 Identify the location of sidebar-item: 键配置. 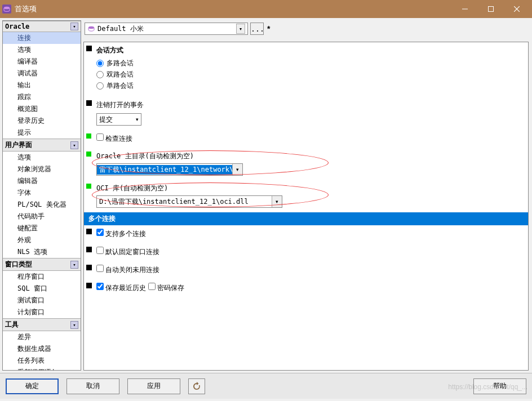
(42, 229).